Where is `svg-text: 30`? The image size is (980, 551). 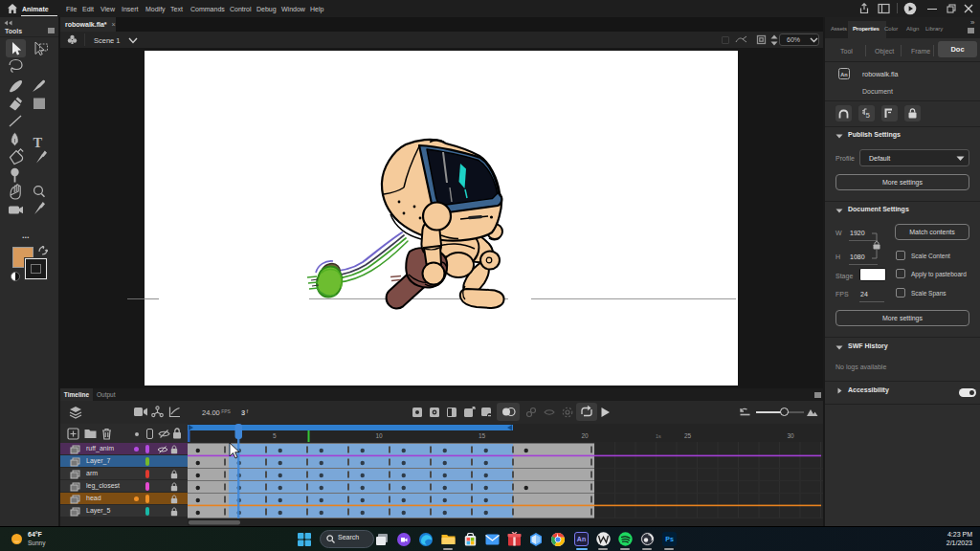
svg-text: 30 is located at coordinates (791, 436).